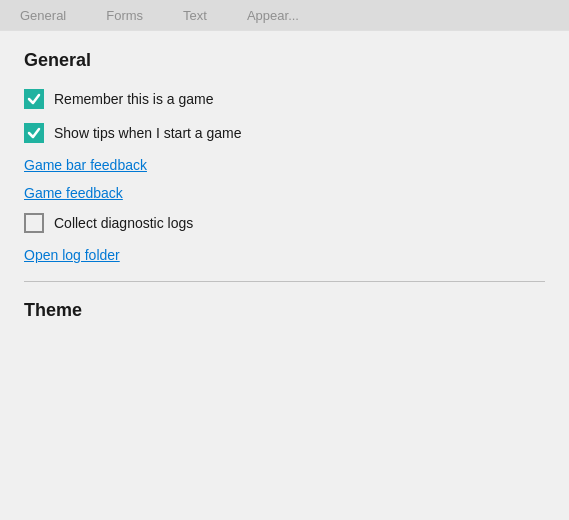 The height and width of the screenshot is (520, 569). Describe the element at coordinates (284, 255) in the screenshot. I see `open-log-folder-link: Open log folder` at that location.